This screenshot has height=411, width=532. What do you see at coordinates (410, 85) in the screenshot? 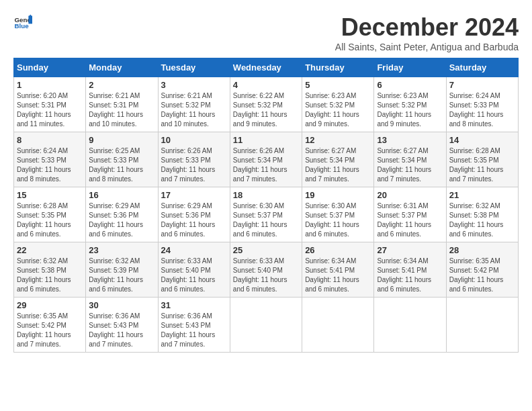
I see `day-number: 6` at bounding box center [410, 85].